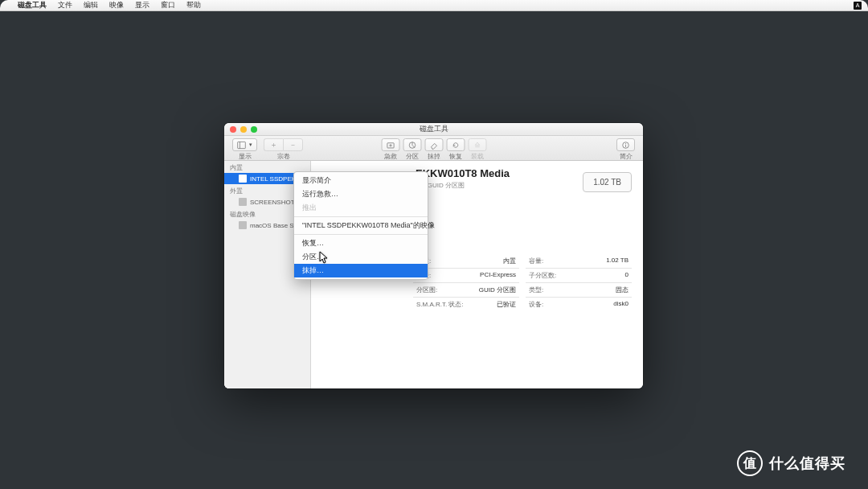  Describe the element at coordinates (536, 290) in the screenshot. I see `info-key: 类型:` at that location.